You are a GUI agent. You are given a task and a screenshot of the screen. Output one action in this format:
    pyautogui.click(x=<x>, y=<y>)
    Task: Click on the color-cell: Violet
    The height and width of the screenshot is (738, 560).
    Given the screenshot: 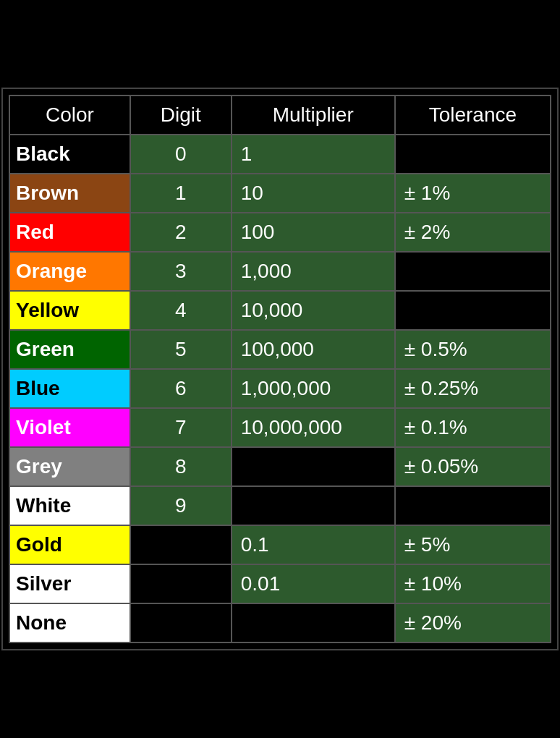 What is the action you would take?
    pyautogui.click(x=69, y=428)
    